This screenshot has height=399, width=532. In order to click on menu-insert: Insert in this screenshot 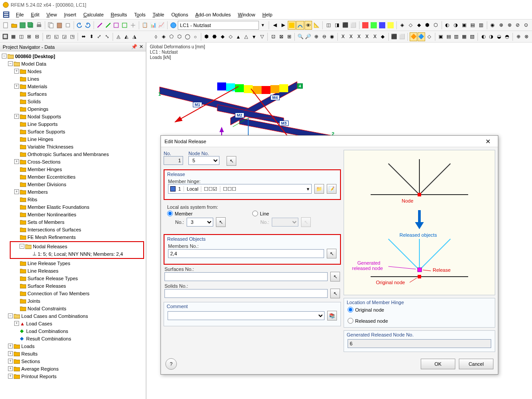, I will do `click(70, 15)`.